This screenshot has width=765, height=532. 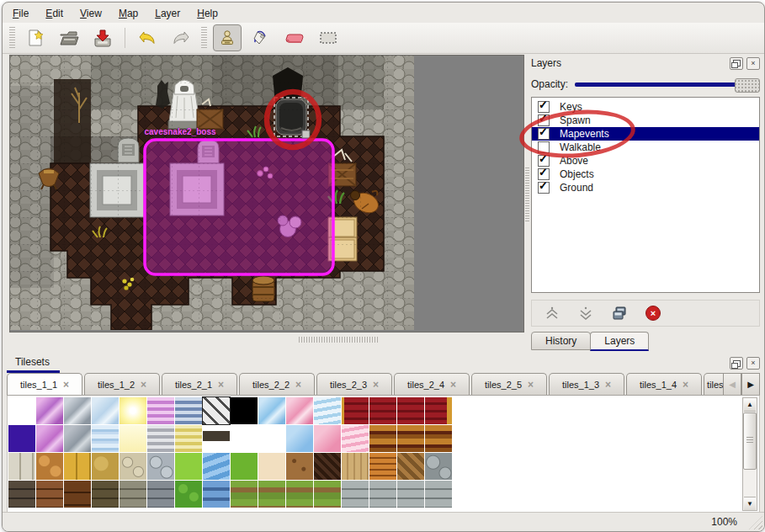 What do you see at coordinates (509, 384) in the screenshot?
I see `tileset-tab: tiles_2_5 ×` at bounding box center [509, 384].